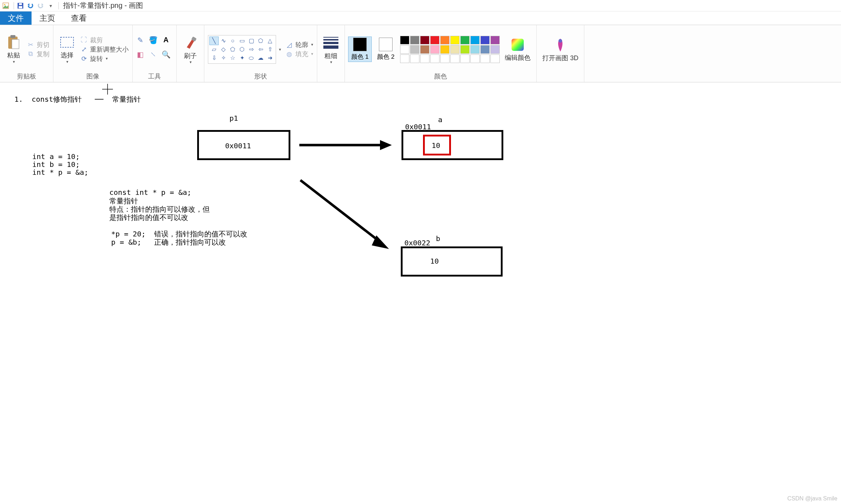 Image resolution: width=841 pixels, height=504 pixels. Describe the element at coordinates (289, 54) in the screenshot. I see `fill-icon: ◍` at that location.